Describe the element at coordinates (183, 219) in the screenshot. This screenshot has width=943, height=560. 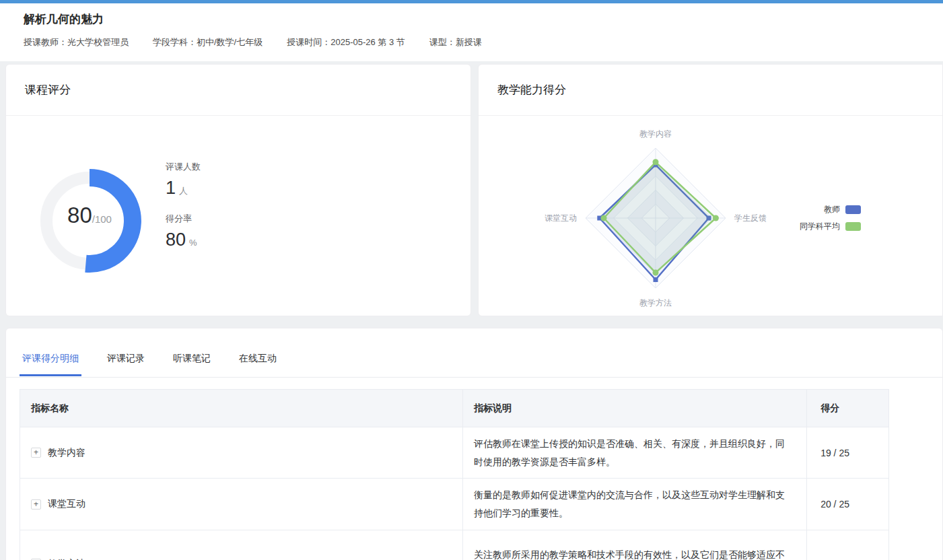
I see `score-rate-label: 得分率` at that location.